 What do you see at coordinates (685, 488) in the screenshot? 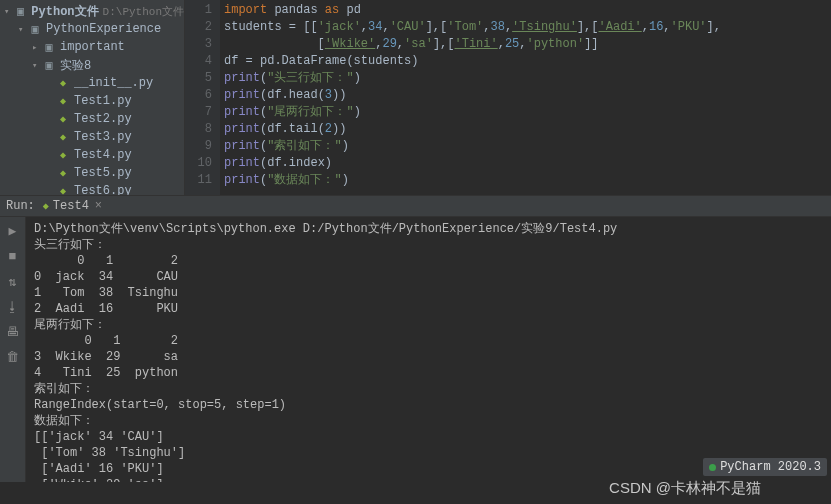
I see `watermark: CSDN @卡林神不是猫` at bounding box center [685, 488].